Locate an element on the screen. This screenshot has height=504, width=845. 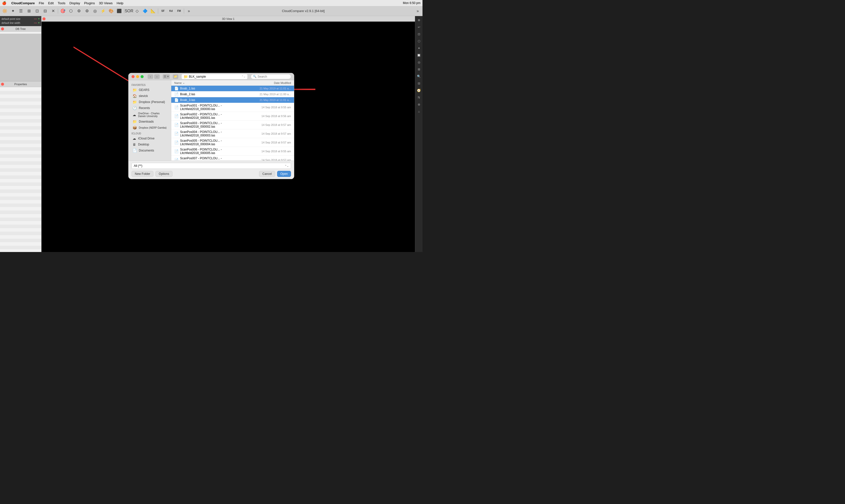
col-name: Name ⌄ is located at coordinates (210, 83).